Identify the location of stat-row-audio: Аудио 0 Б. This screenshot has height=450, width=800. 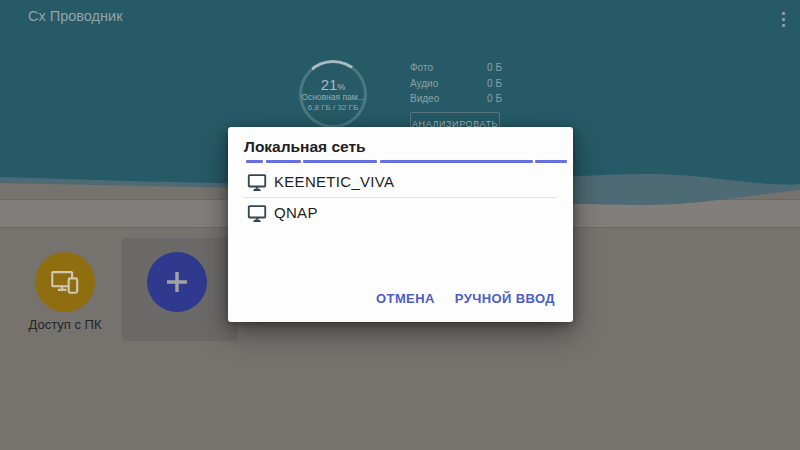
(456, 86).